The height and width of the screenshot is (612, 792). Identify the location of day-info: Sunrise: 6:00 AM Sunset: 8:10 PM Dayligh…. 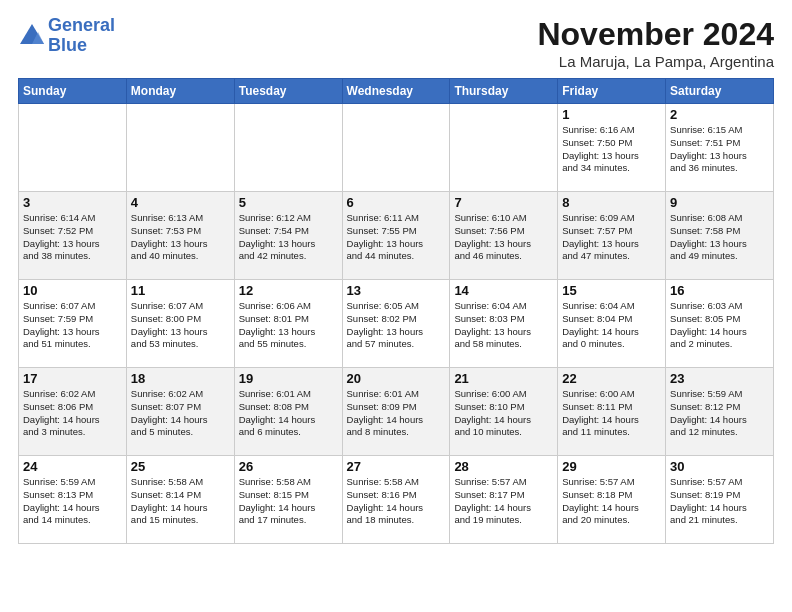
(504, 414).